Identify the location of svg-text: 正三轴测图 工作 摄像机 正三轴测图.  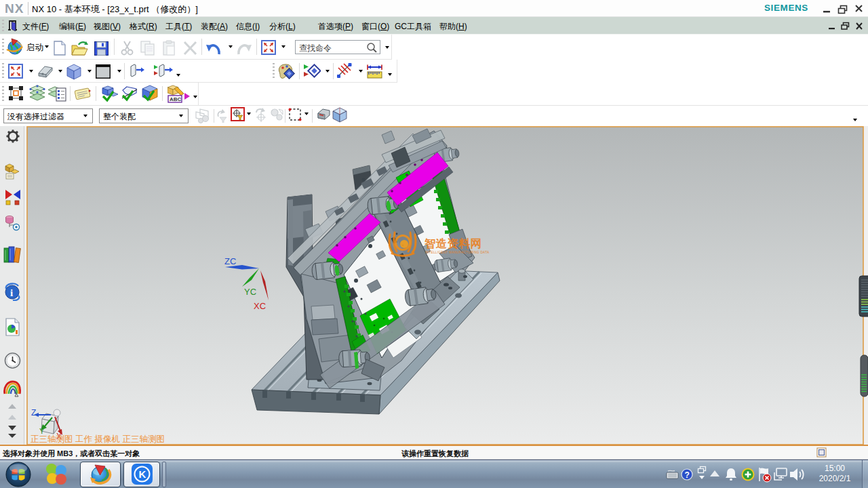
(98, 439).